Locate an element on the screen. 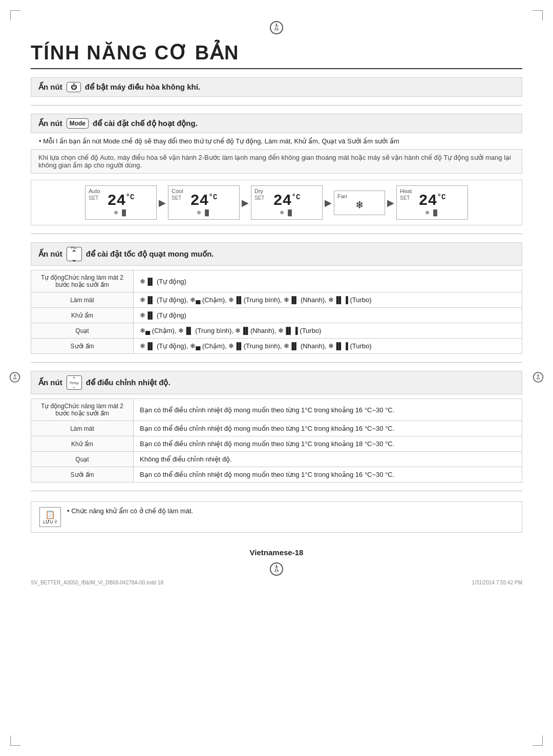 The height and width of the screenshot is (756, 553). note-bottom-text: • Chức năng khử ẩm có ở chế độ làm mát. is located at coordinates (130, 511).